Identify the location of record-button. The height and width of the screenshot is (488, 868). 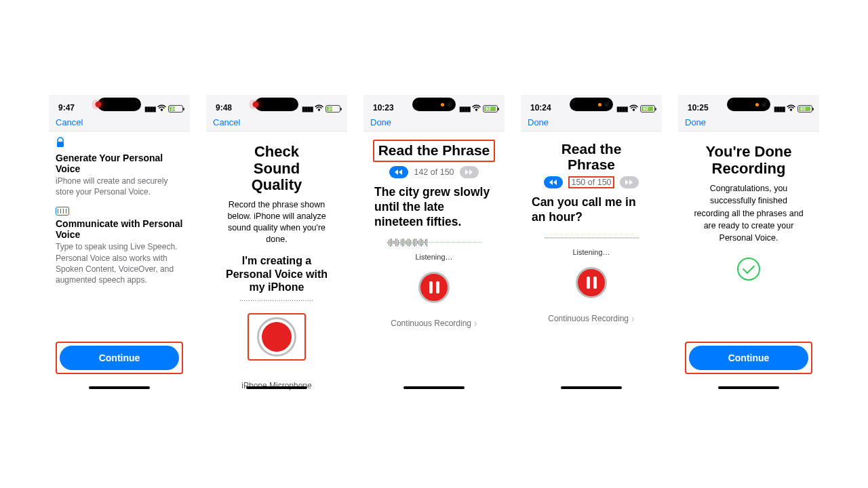
(277, 337).